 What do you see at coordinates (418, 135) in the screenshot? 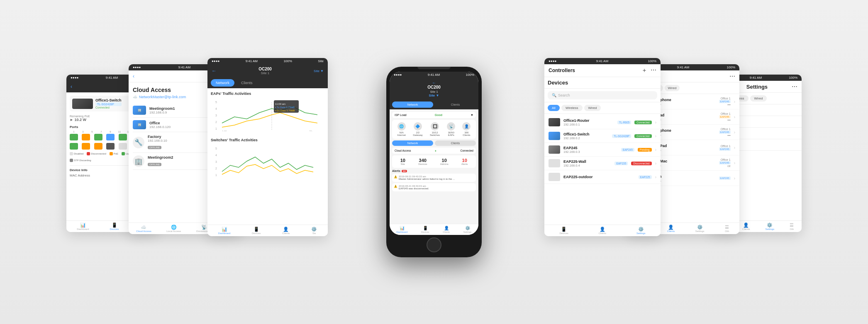
I see `gateway-label: Gateway` at bounding box center [418, 135].